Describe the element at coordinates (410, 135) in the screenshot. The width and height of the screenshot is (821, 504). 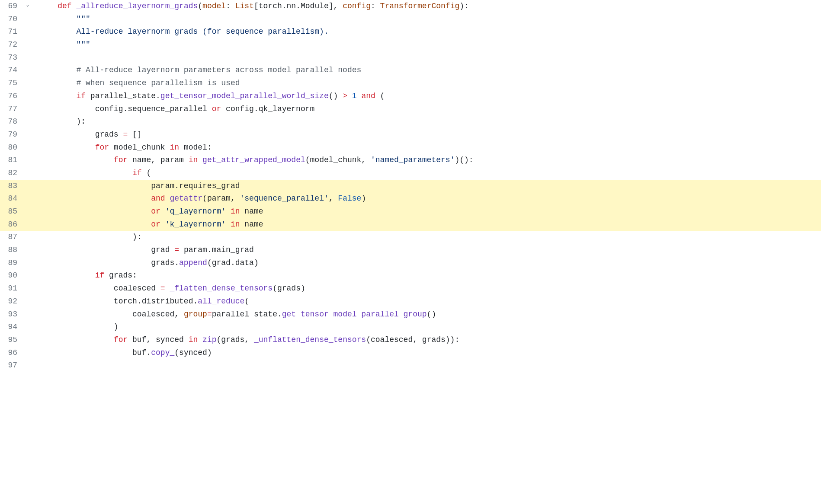
I see `code-line: 79 grads = []` at that location.